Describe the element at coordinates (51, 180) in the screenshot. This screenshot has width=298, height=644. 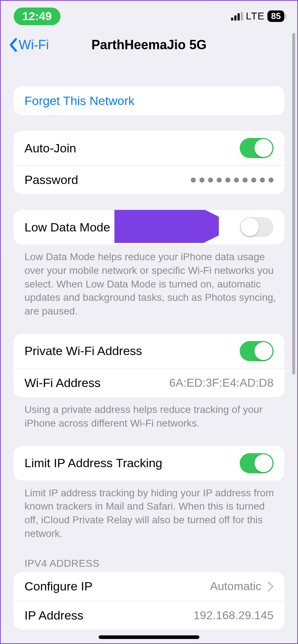
I see `password-label: Password` at that location.